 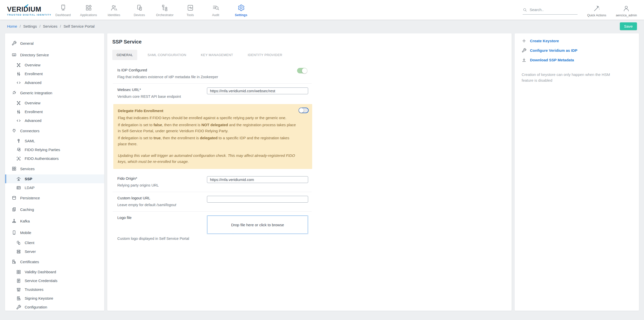 What do you see at coordinates (55, 221) in the screenshot?
I see `sidebar-item-kafka: Kafka` at bounding box center [55, 221].